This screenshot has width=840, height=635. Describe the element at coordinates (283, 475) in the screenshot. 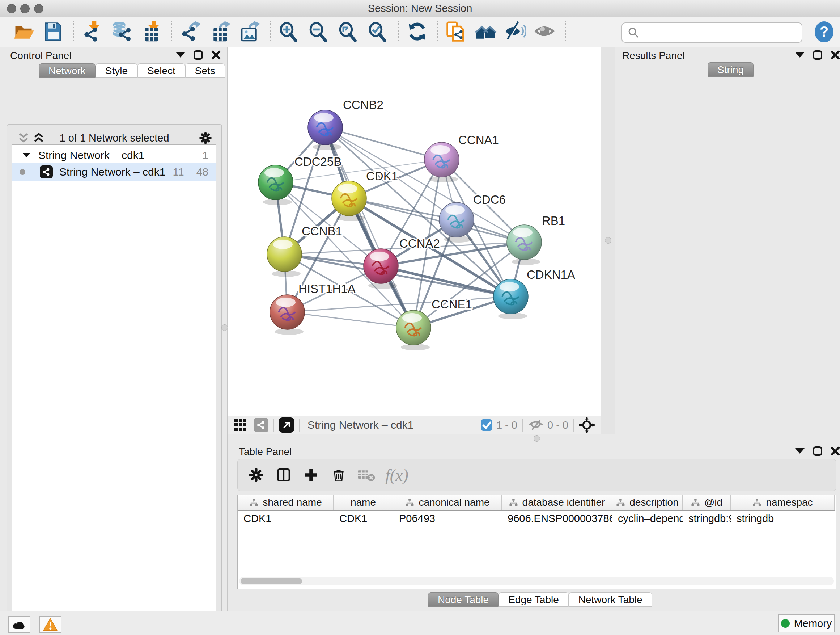

I see `show-columns-icon` at that location.